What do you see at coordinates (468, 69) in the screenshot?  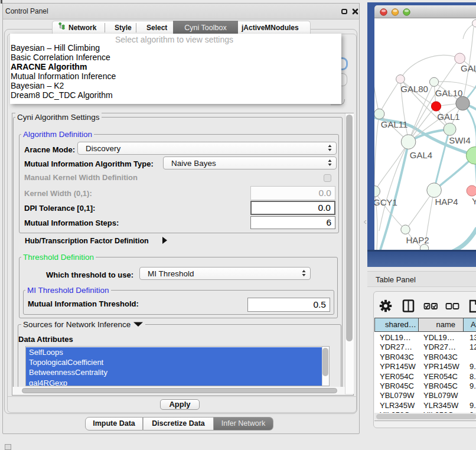 I see `svg-text: GAL` at bounding box center [468, 69].